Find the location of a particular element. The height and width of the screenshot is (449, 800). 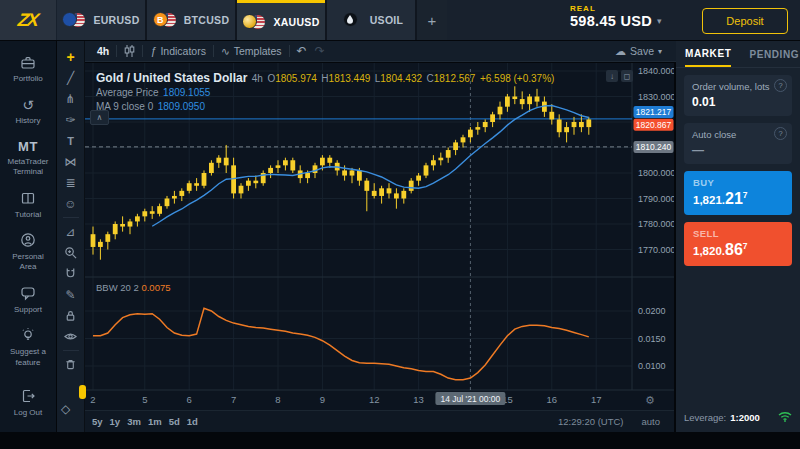

plus-icon: + is located at coordinates (432, 20).